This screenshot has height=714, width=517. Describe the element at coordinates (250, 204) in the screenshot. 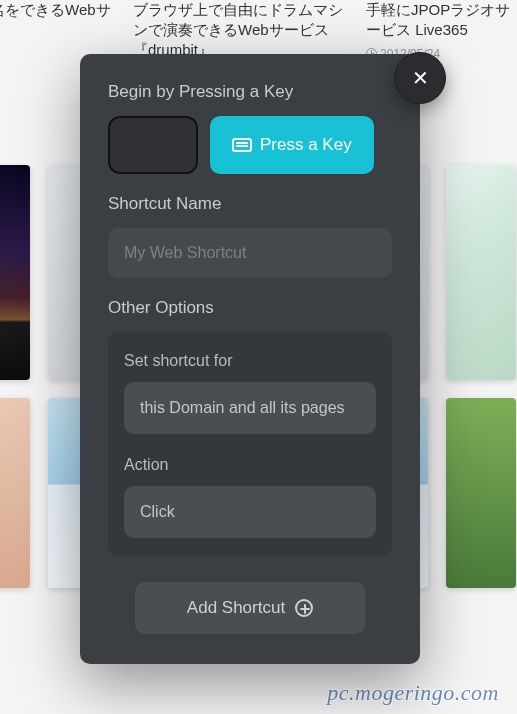

I see `shortcut-name-title: Shortcut Name` at that location.